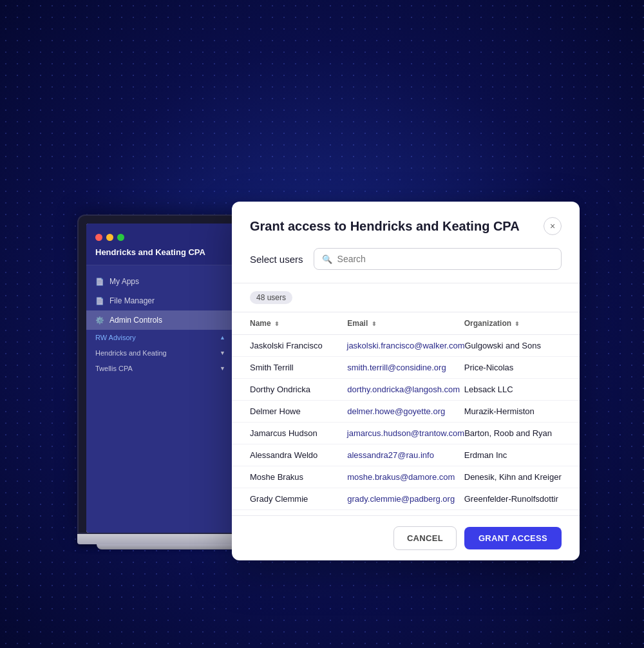 Image resolution: width=644 pixels, height=648 pixels. Describe the element at coordinates (100, 282) in the screenshot. I see `myapps-icon: 📄` at that location.